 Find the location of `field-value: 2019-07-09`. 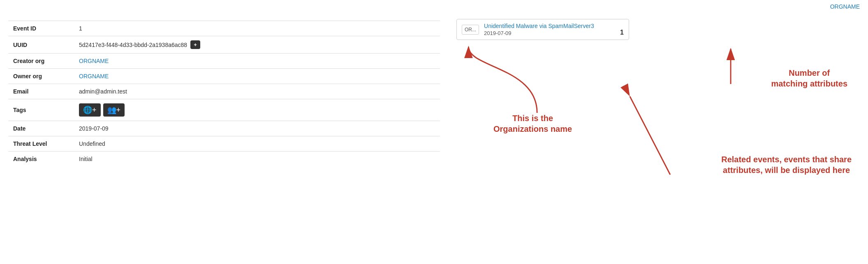

field-value: 2019-07-09 is located at coordinates (257, 128).